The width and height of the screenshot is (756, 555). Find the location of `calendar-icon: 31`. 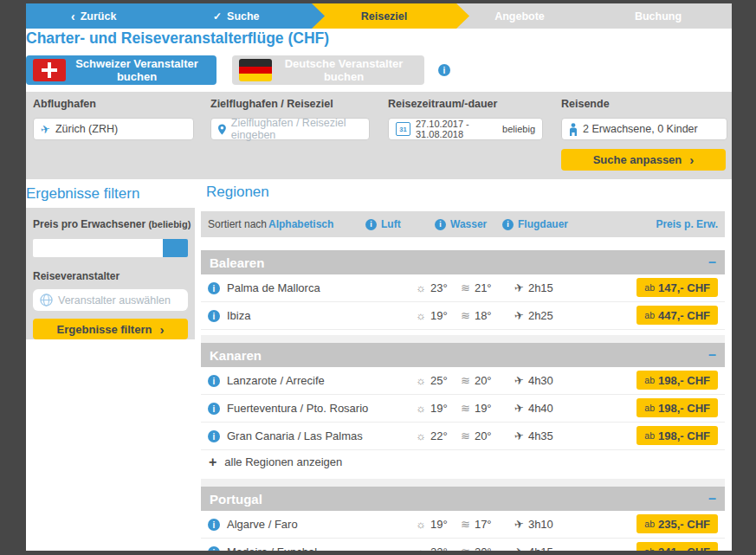

calendar-icon: 31 is located at coordinates (404, 129).